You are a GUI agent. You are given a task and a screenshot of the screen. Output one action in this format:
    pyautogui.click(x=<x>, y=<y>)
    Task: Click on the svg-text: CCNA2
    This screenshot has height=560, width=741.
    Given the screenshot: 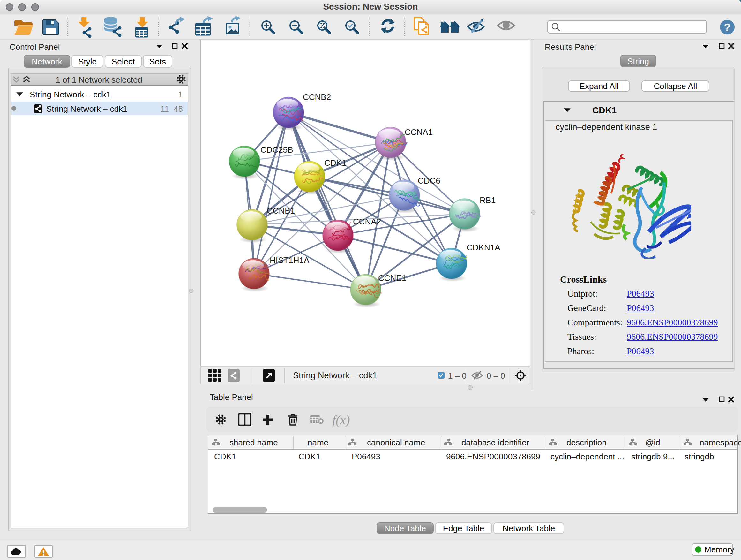 What is the action you would take?
    pyautogui.click(x=367, y=222)
    